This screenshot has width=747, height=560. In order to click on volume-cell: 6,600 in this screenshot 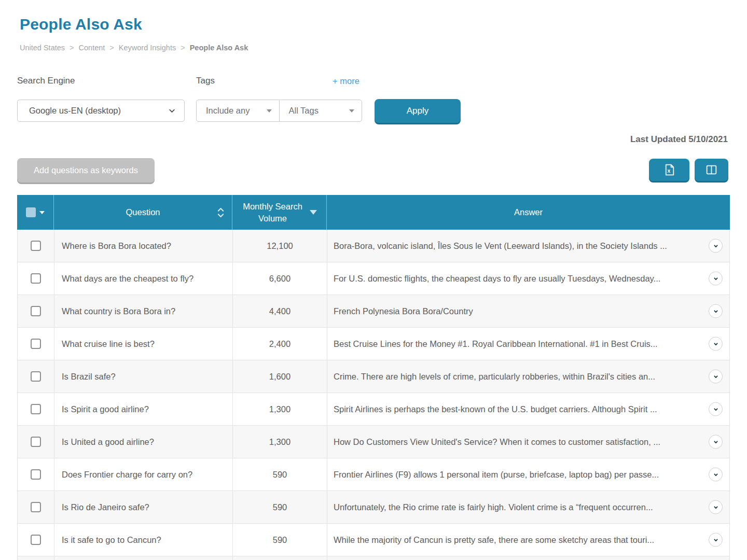, I will do `click(280, 278)`.